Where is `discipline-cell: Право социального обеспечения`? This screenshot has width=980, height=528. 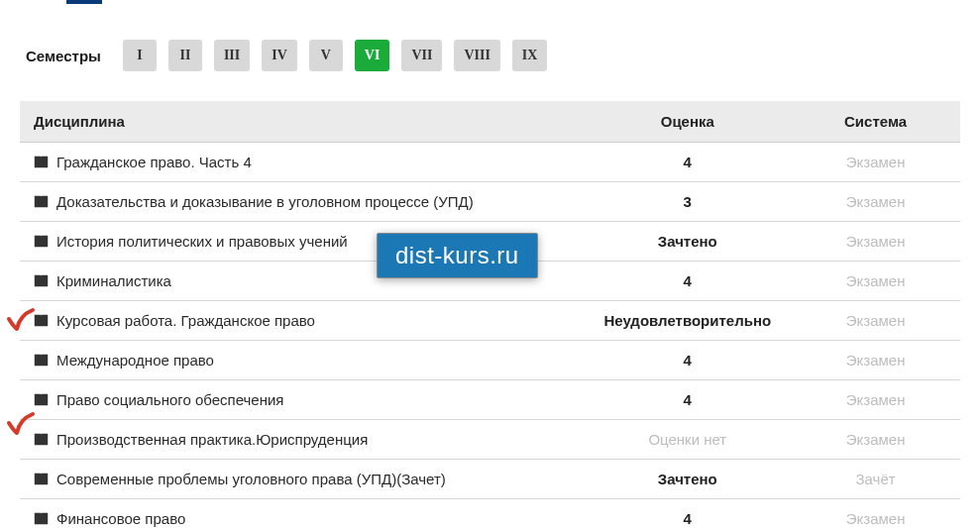 discipline-cell: Право социального обеспечения is located at coordinates (301, 400).